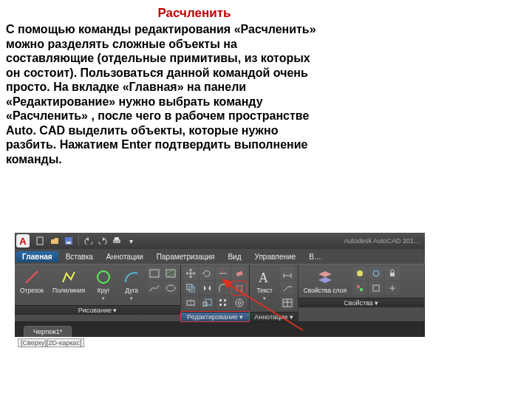  I want to click on tab-insert: Вставка, so click(80, 257).